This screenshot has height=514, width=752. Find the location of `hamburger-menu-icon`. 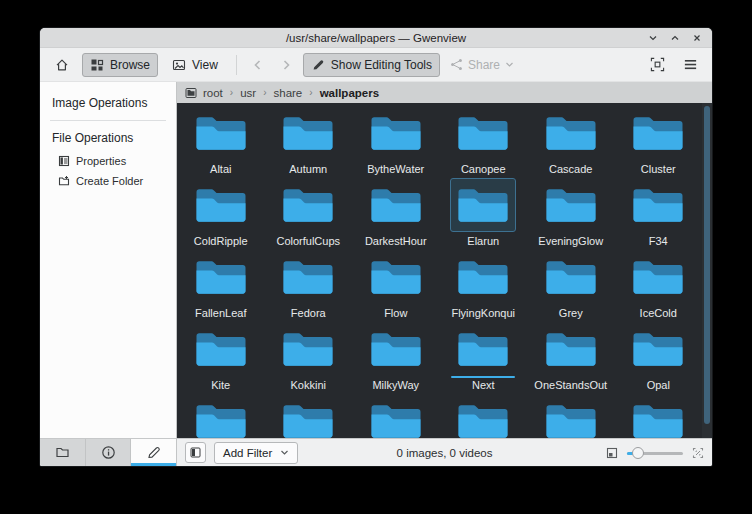

hamburger-menu-icon is located at coordinates (690, 64).